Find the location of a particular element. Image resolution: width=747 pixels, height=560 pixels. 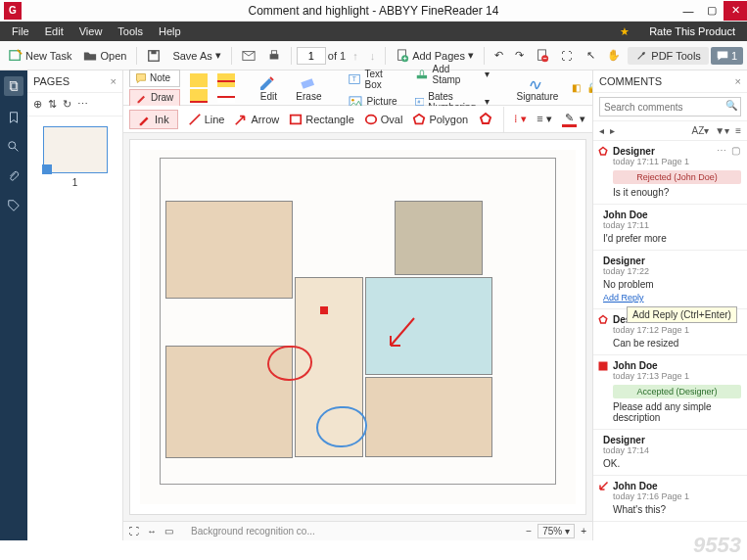

fit-width-button: ↔ is located at coordinates (152, 531).